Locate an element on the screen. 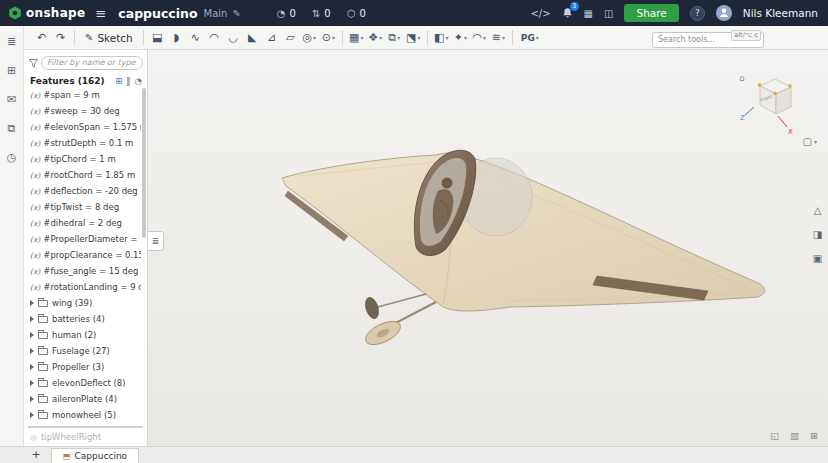  home-view-icon: ⌂ is located at coordinates (742, 78).